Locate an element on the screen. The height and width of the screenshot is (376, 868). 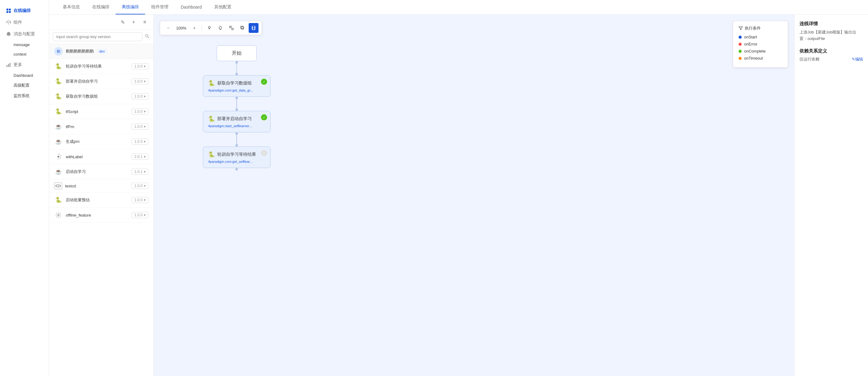
dependency-section: 依赖关系定义 仅运行依赖 ✎编辑 is located at coordinates (831, 55).